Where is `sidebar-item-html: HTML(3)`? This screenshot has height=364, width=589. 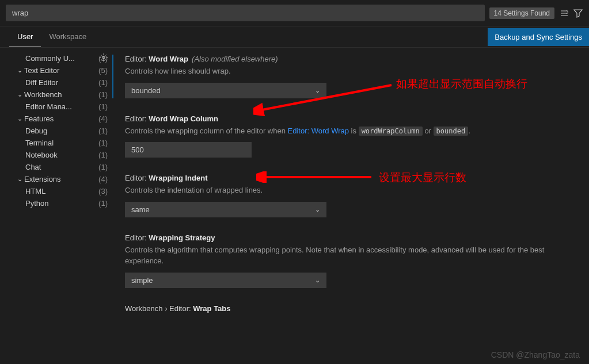
sidebar-item-html: HTML(3) is located at coordinates (56, 191).